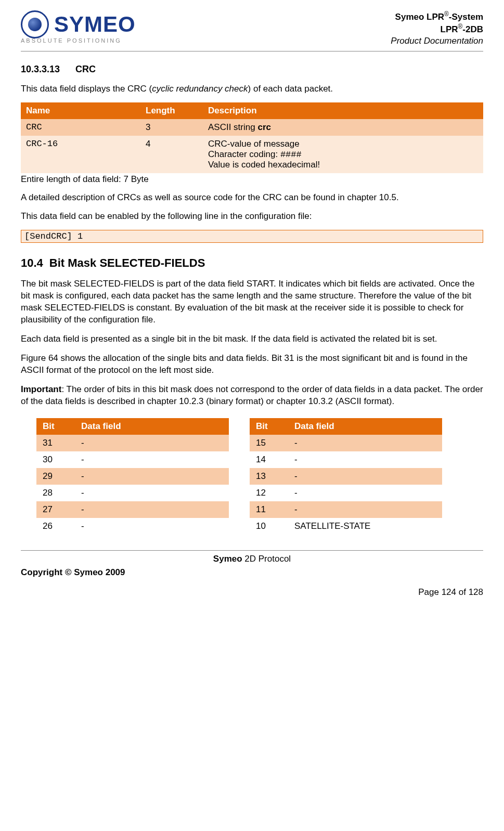 The image size is (504, 831). I want to click on footer-copyright: Copyright © Symeo 2009, so click(73, 573).